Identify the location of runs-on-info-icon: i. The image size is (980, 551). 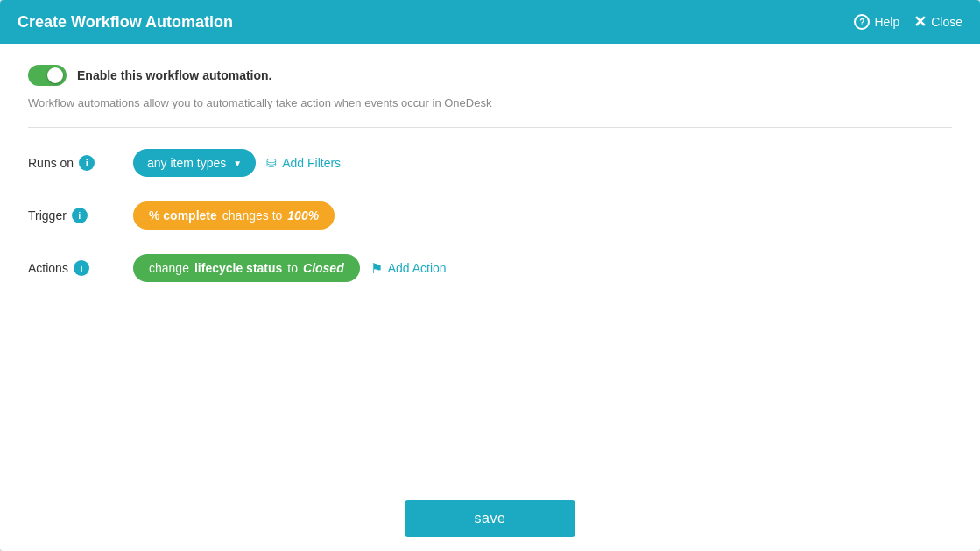
(87, 163).